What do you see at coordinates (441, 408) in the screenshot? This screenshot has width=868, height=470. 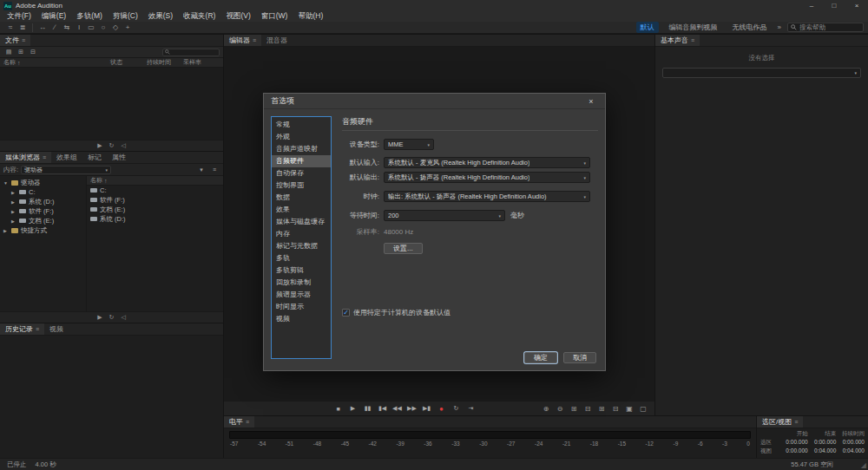 I see `record-button: ●` at bounding box center [441, 408].